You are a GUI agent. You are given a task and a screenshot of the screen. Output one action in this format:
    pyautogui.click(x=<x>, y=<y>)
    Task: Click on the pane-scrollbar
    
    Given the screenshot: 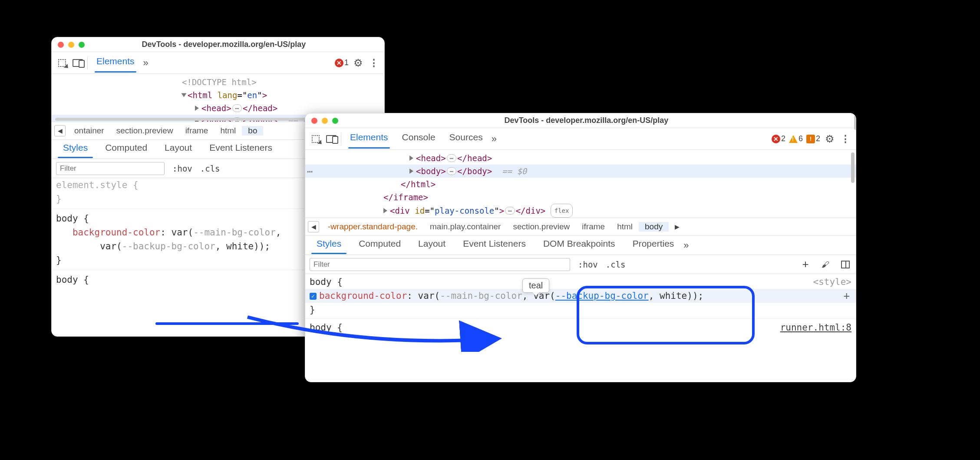 What is the action you would take?
    pyautogui.click(x=855, y=122)
    